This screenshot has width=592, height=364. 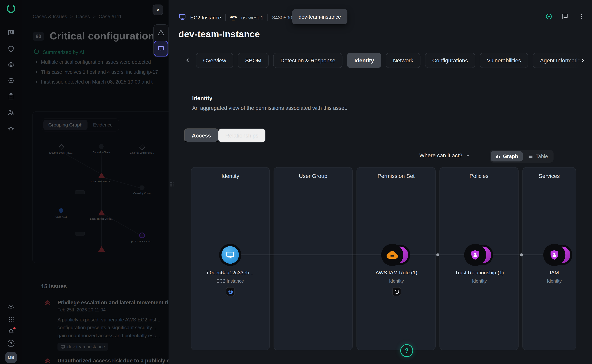 I want to click on clock-badge-icon, so click(x=397, y=292).